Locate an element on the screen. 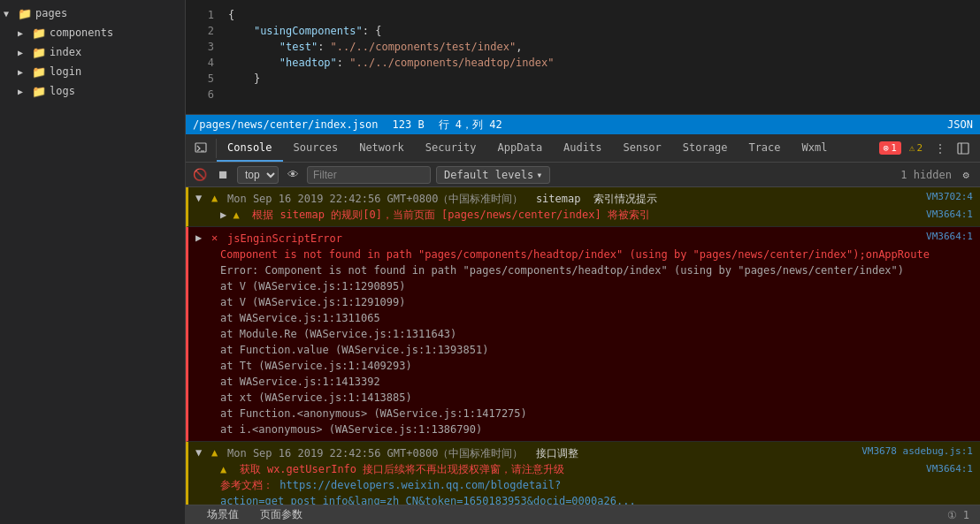 The width and height of the screenshot is (980, 524). warning-count: 2 is located at coordinates (920, 148).